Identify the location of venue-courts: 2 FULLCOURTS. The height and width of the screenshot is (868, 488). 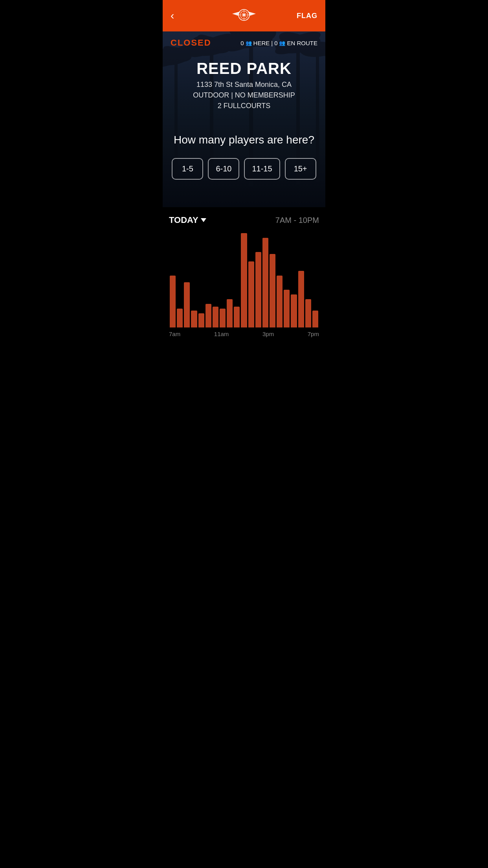
(244, 106).